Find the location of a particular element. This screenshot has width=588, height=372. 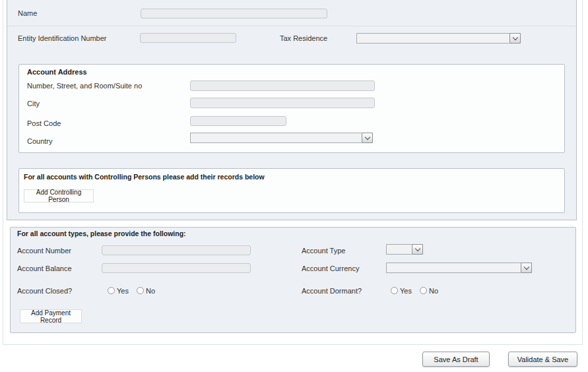

account-closed-no-radio is located at coordinates (140, 290).